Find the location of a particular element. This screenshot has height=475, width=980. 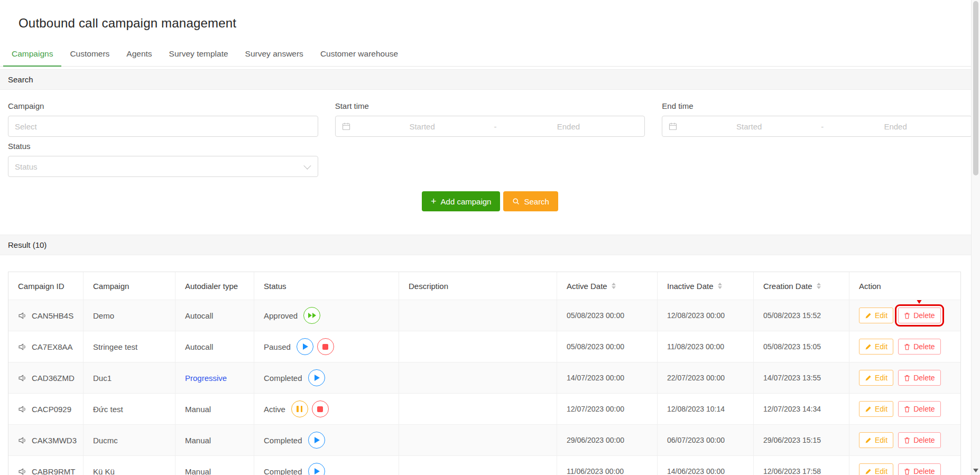

campaign-id-cell: CAK3MWD3 is located at coordinates (46, 441).